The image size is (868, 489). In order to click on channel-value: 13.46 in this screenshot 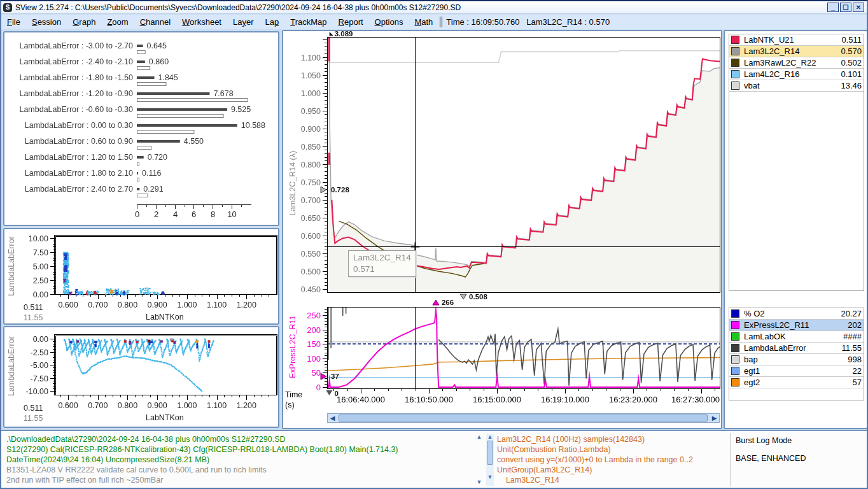, I will do `click(851, 85)`.